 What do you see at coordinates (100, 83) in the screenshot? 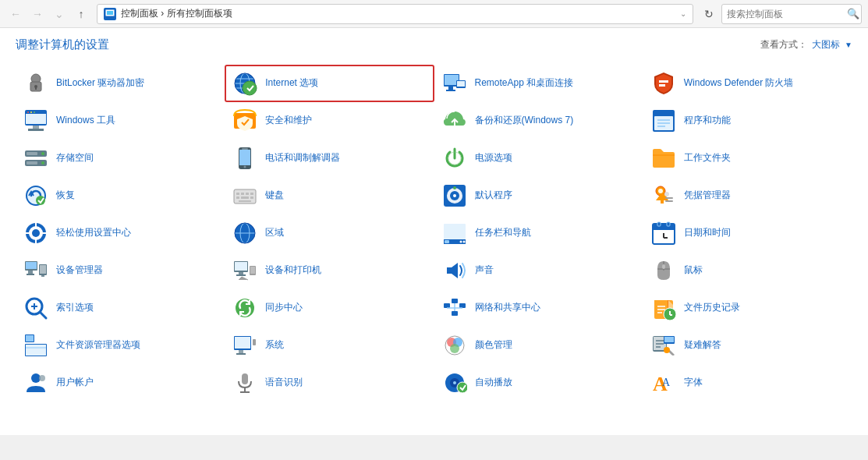
I see `bitlocker-label: BitLocker 驱动器加密` at bounding box center [100, 83].